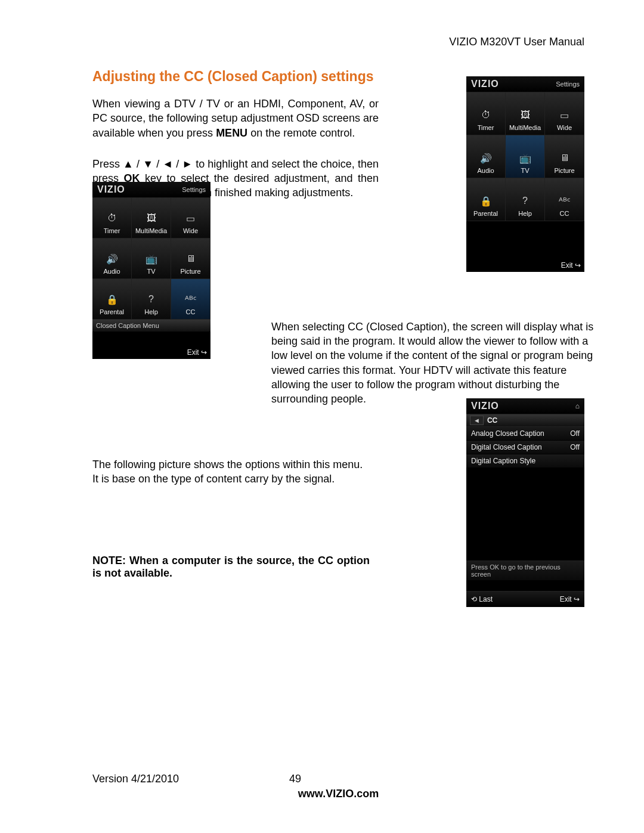 The width and height of the screenshot is (644, 833). Describe the element at coordinates (236, 118) in the screenshot. I see `intro-paragraph-1: When viewing a DTV / TV or an HDMI, Comp…` at that location.